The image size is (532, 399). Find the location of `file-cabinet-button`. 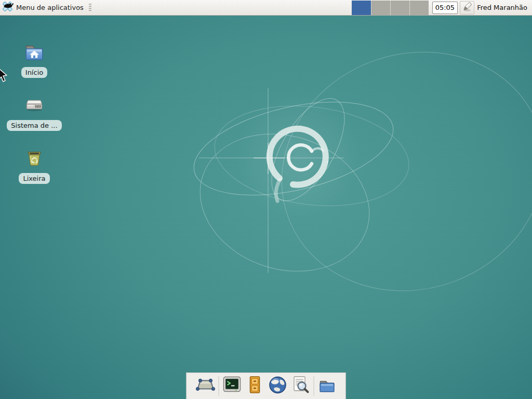

file-cabinet-button is located at coordinates (255, 386).